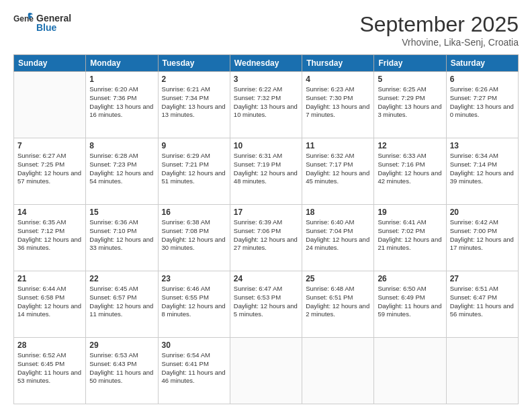 The image size is (532, 411). What do you see at coordinates (266, 172) in the screenshot?
I see `day-cell: 10 Sunrise: 6:31 AM Sunset: 7:19 PM Dayl…` at bounding box center [266, 172].